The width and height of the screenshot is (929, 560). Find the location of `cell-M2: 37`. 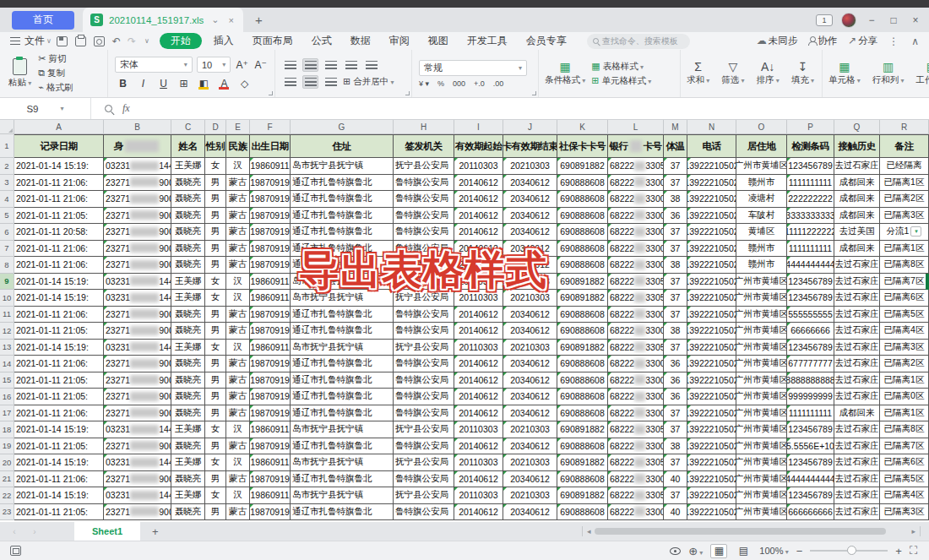

cell-M2: 37 is located at coordinates (676, 166).